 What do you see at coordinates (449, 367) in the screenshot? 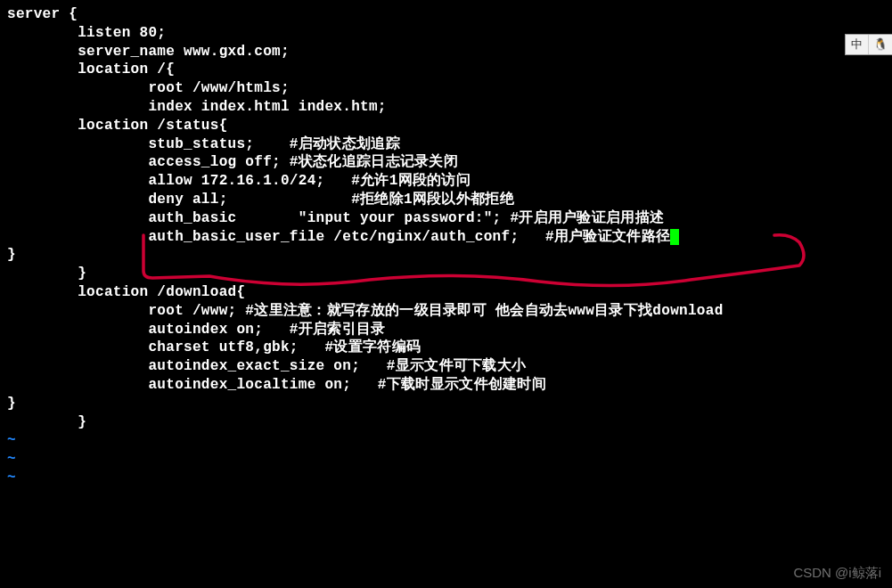
I see `code-line: autoindex_exact_size on; #显示文件可下载大小` at bounding box center [449, 367].